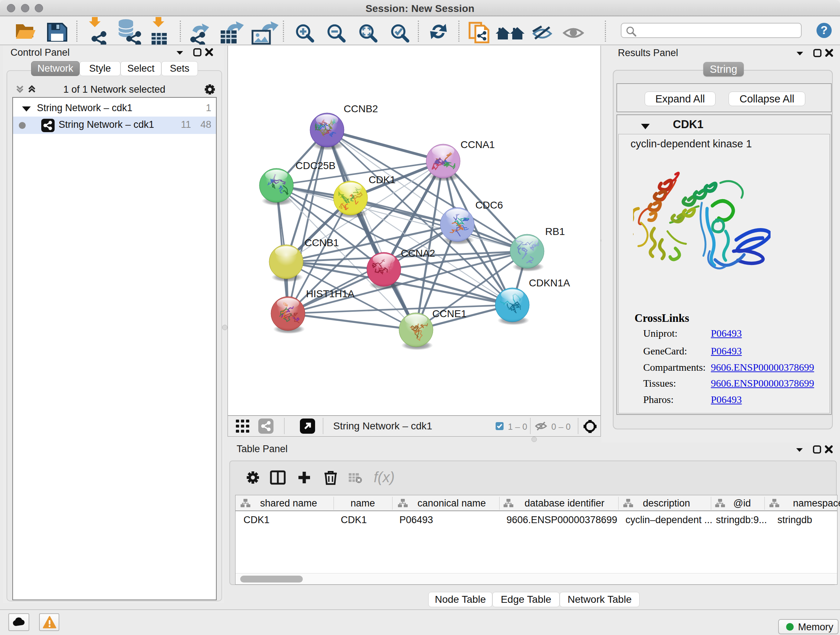 The width and height of the screenshot is (840, 635). What do you see at coordinates (555, 231) in the screenshot?
I see `svg-text: RB1` at bounding box center [555, 231].